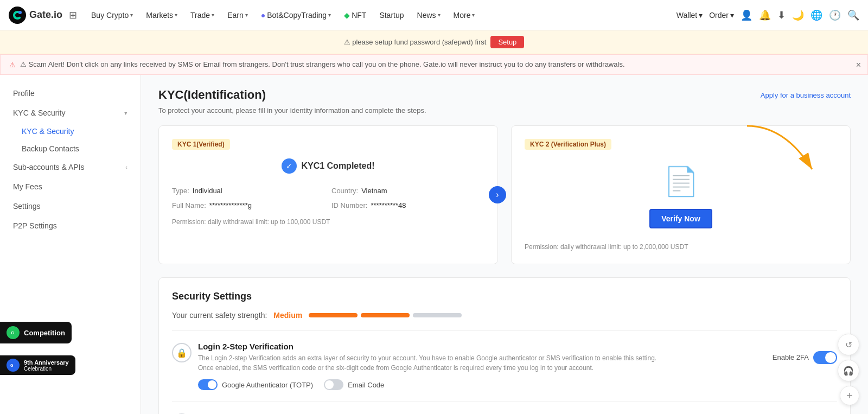 The height and width of the screenshot is (414, 868). I want to click on competition-icon: G, so click(13, 333).